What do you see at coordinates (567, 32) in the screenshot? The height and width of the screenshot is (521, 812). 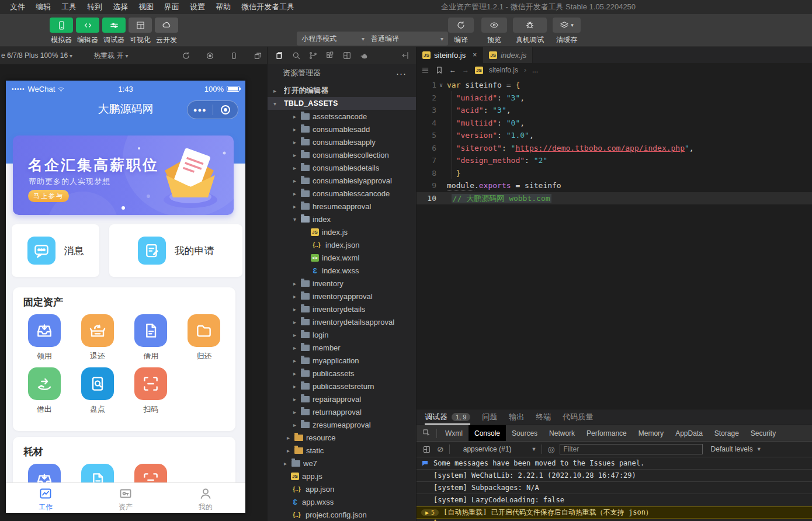 I see `toolbar-action-layers: ▾清缓存` at bounding box center [567, 32].